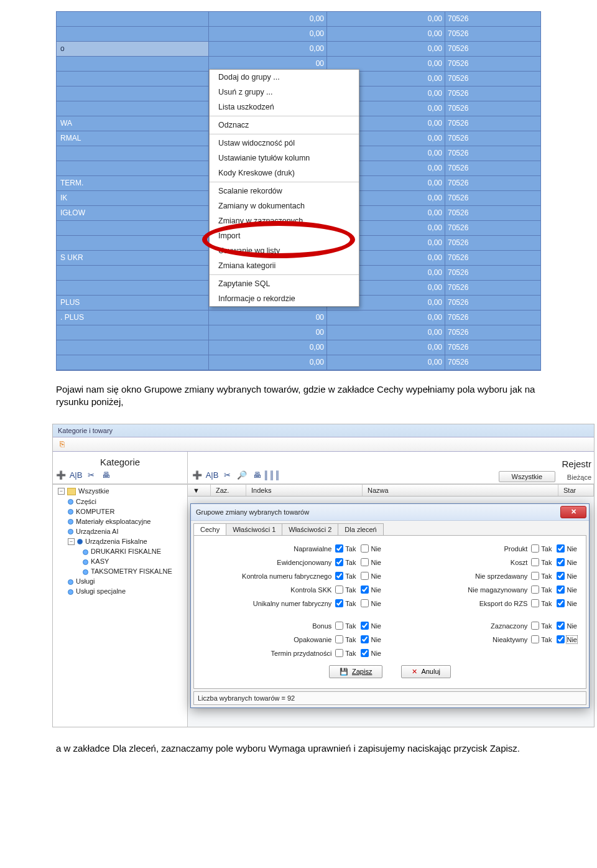 The height and width of the screenshot is (868, 597). Describe the element at coordinates (284, 206) in the screenshot. I see `context-menu-item: Zamiany w dokumentach` at that location.